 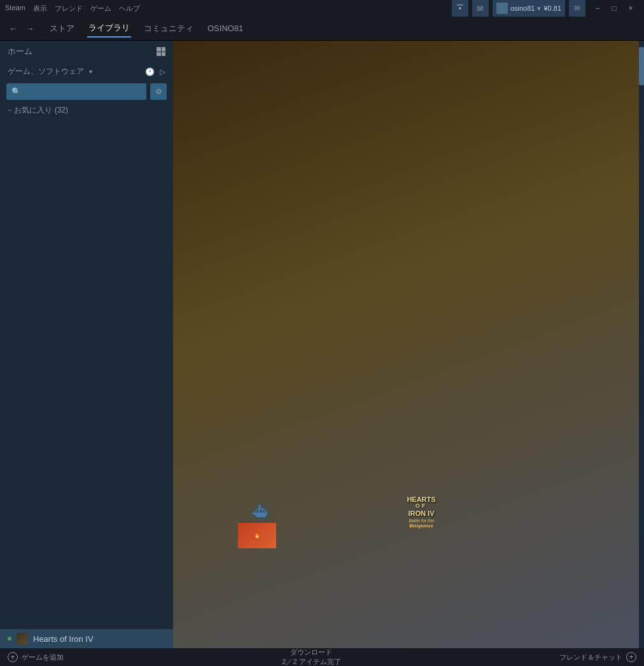 I want to click on navbar: ← → ストア ライブラリ コミュニティ OSINO81, so click(x=322, y=29).